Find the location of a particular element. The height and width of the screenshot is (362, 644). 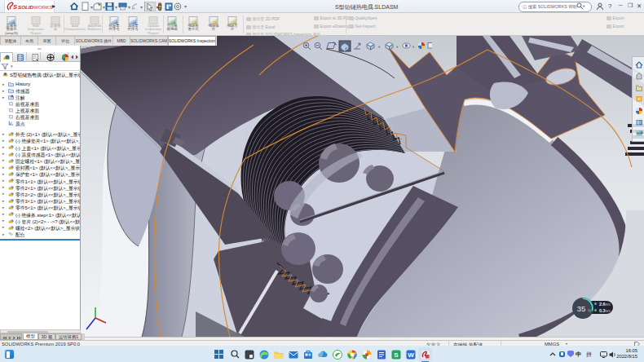

svg-text: 35 is located at coordinates (582, 308).